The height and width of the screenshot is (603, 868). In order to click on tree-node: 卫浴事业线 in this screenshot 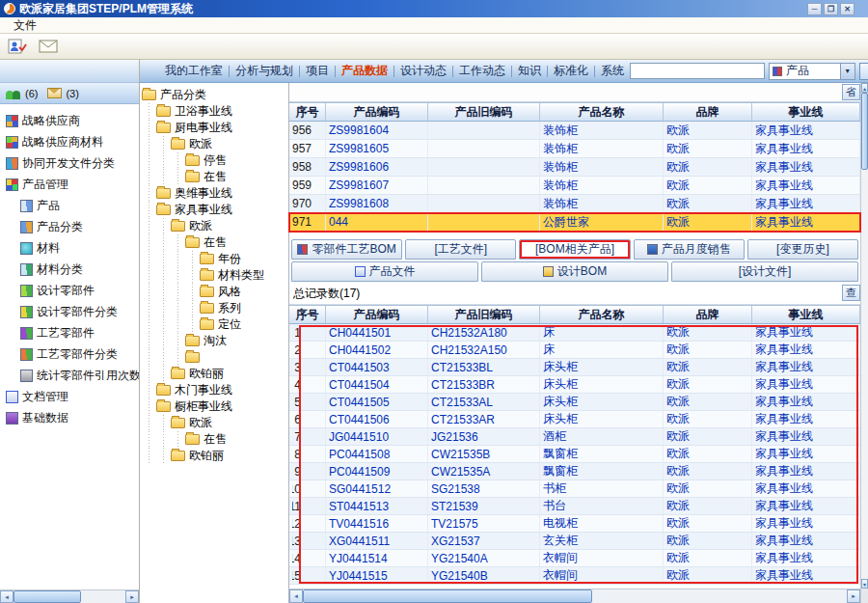, I will do `click(214, 112)`.